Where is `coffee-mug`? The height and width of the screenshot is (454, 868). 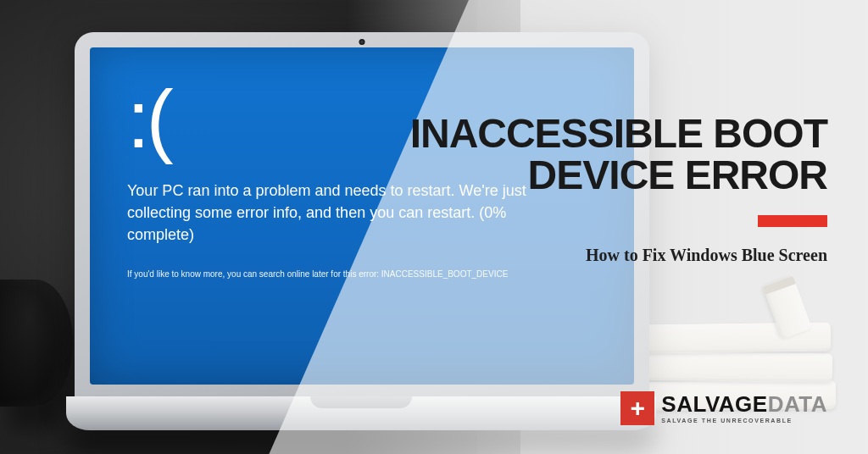 coffee-mug is located at coordinates (36, 343).